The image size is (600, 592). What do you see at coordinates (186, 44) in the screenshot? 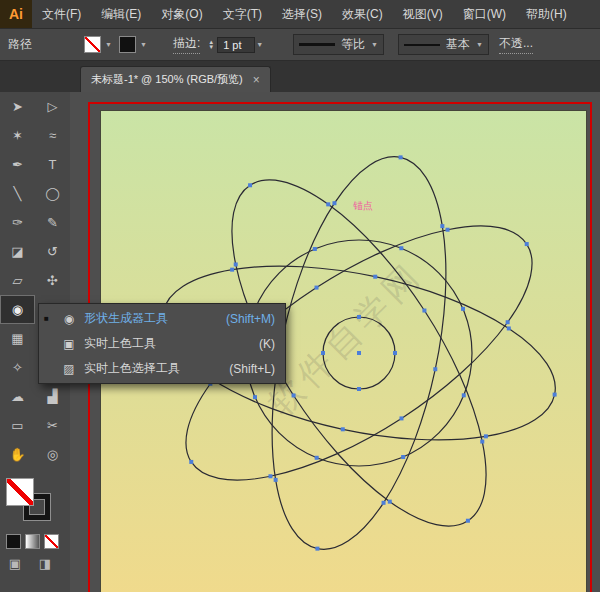
I see `stroke-weight-label: 描边:` at bounding box center [186, 44].